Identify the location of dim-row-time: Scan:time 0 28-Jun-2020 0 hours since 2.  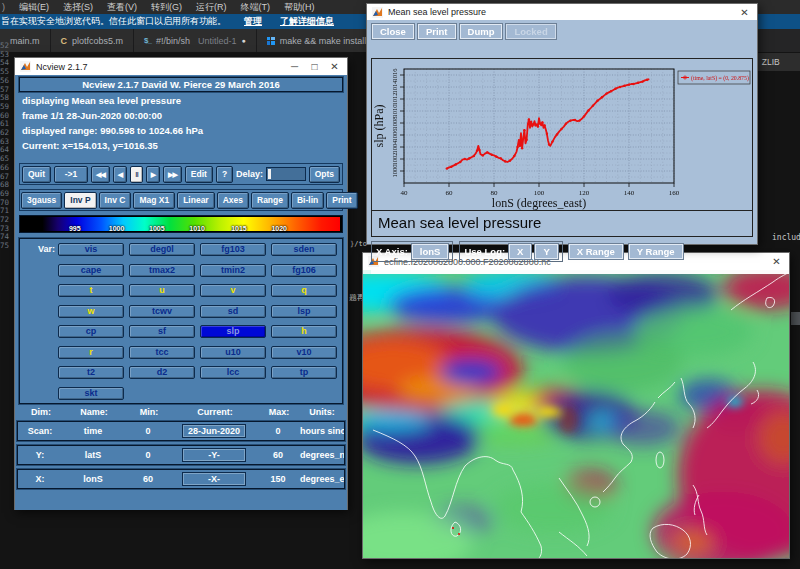
(181, 431).